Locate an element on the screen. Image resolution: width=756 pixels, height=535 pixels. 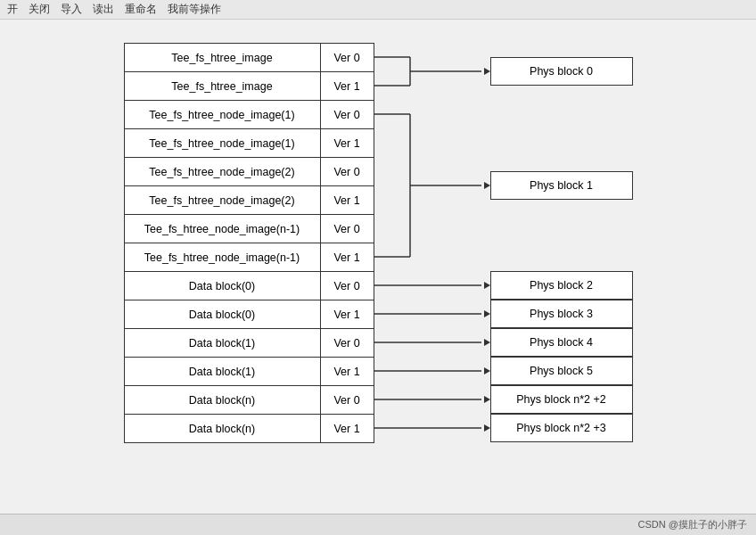
phys-block: Phys block 2 is located at coordinates (562, 285).